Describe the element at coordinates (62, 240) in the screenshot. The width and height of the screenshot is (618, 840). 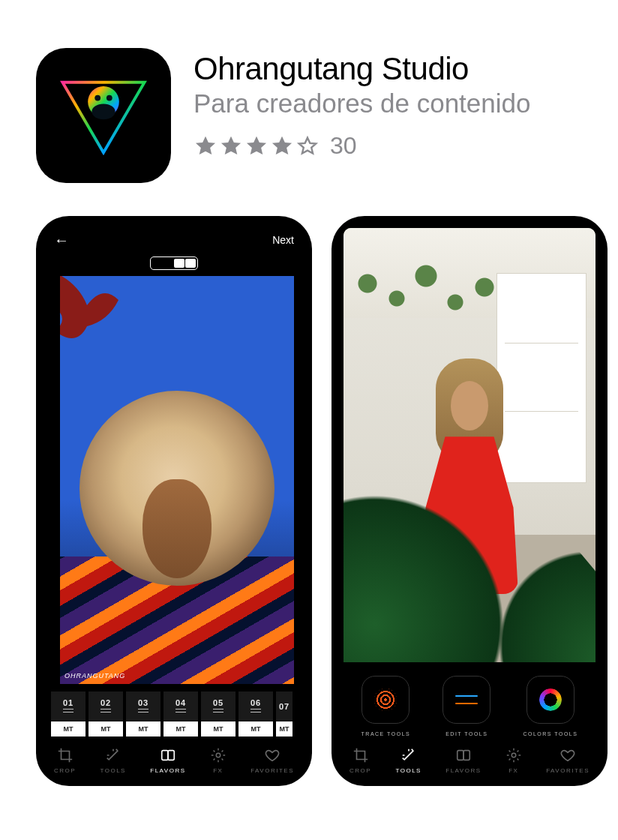
I see `back-arrow-icon: ←` at that location.